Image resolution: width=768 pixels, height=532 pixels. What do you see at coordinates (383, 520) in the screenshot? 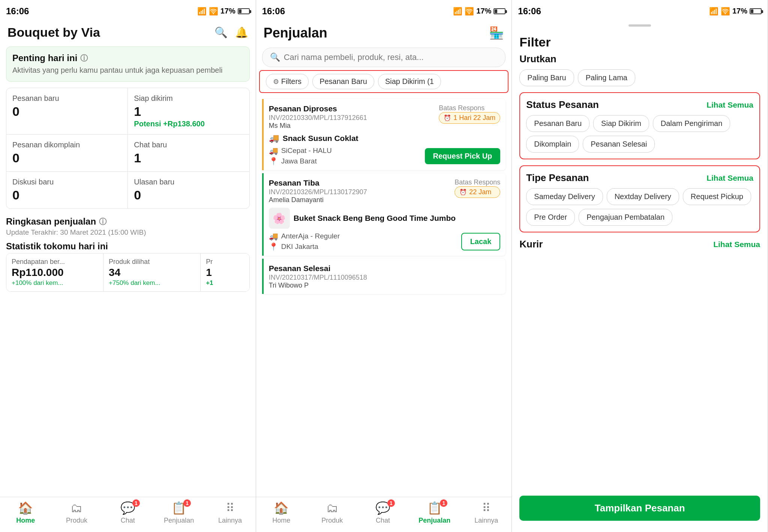
I see `nav2-chat-label: Chat` at bounding box center [383, 520].